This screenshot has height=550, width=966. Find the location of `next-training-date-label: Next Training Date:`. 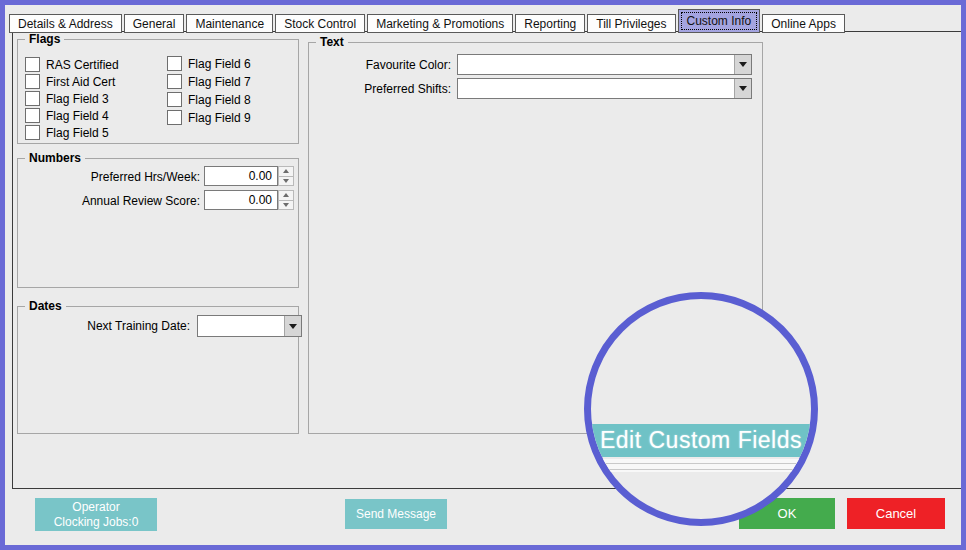

next-training-date-label: Next Training Date: is located at coordinates (114, 326).